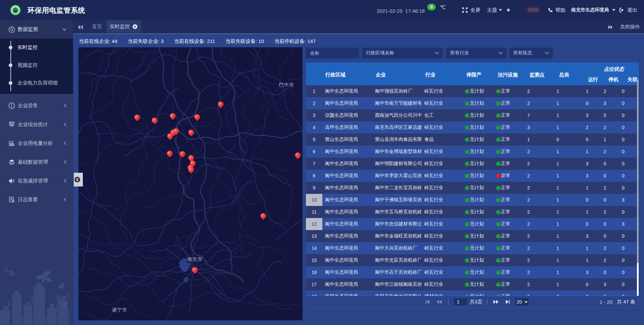 The height and width of the screenshot is (325, 644). Describe the element at coordinates (472, 152) in the screenshot. I see `table-row: 6 阆中生态环境局 阆中市金博瑞新型墙材 砖瓦行业 无计划 正常 2 1 1 2…` at that location.